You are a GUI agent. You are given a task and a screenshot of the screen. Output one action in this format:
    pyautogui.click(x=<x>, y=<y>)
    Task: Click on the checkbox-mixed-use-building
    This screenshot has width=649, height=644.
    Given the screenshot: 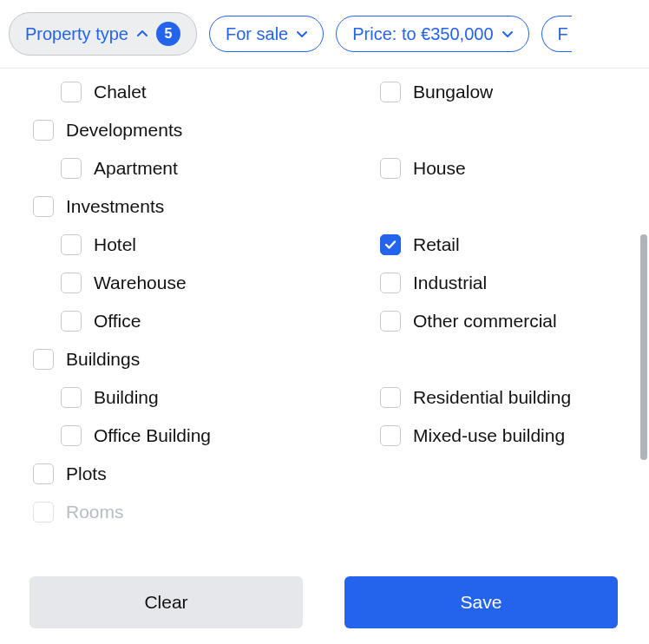 What is the action you would take?
    pyautogui.click(x=390, y=436)
    